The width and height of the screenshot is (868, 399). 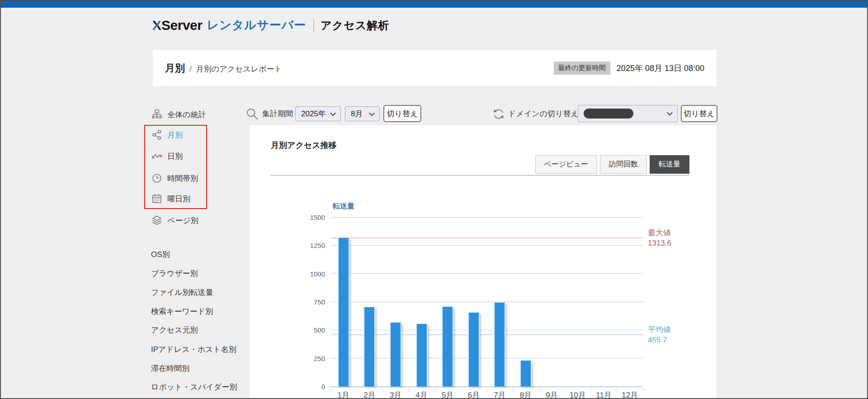 What do you see at coordinates (543, 114) in the screenshot?
I see `domain-switch-label: ドメインの切り替え` at bounding box center [543, 114].